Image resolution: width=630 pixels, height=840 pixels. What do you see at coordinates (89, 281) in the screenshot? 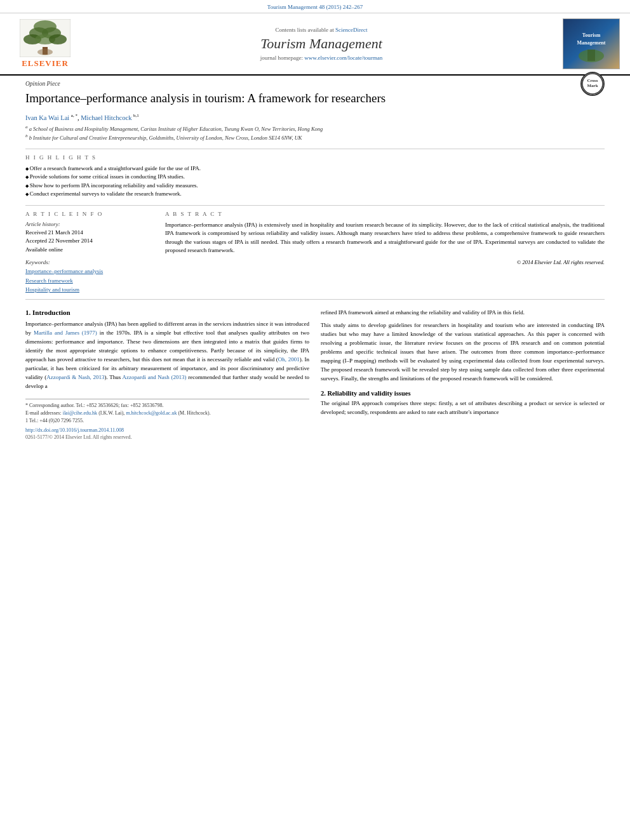
I see `keyword-2: Research framework` at bounding box center [89, 281].